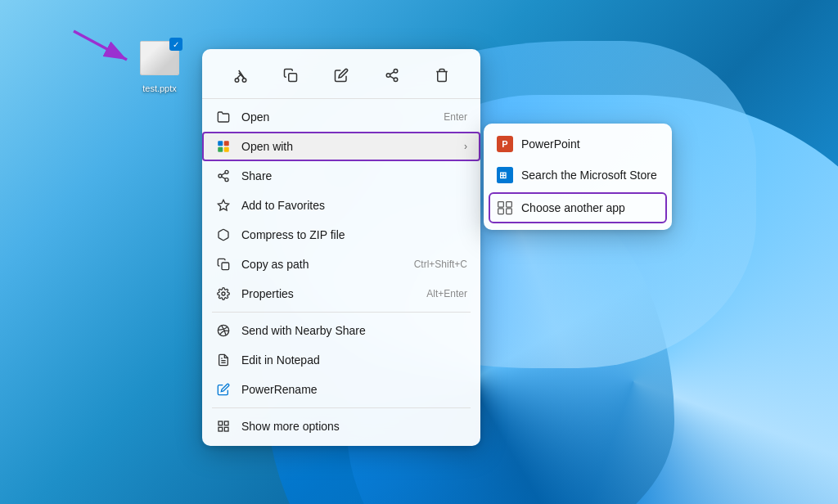 The height and width of the screenshot is (504, 838). I want to click on delete-button, so click(442, 75).